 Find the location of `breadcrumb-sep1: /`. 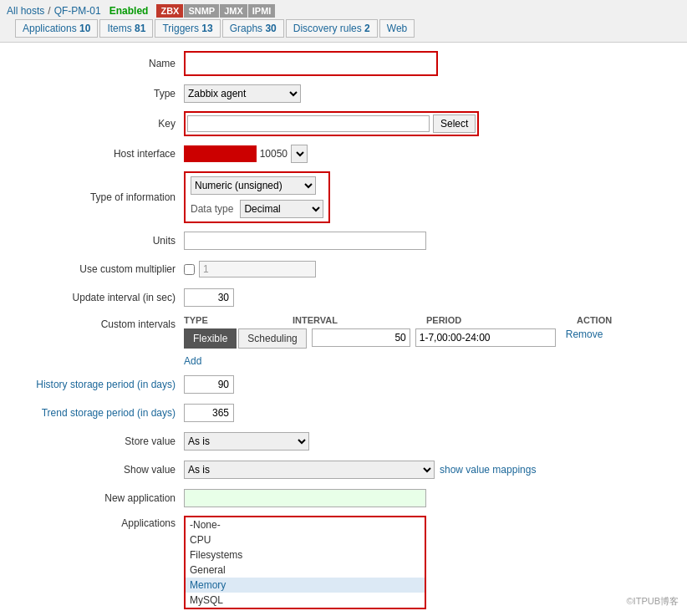

breadcrumb-sep1: / is located at coordinates (48, 11).